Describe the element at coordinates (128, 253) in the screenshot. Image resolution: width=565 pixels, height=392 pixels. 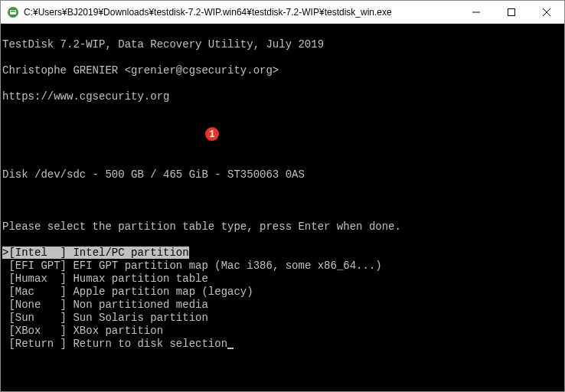
I see `menu-item-desc: Intel/PC partition` at that location.